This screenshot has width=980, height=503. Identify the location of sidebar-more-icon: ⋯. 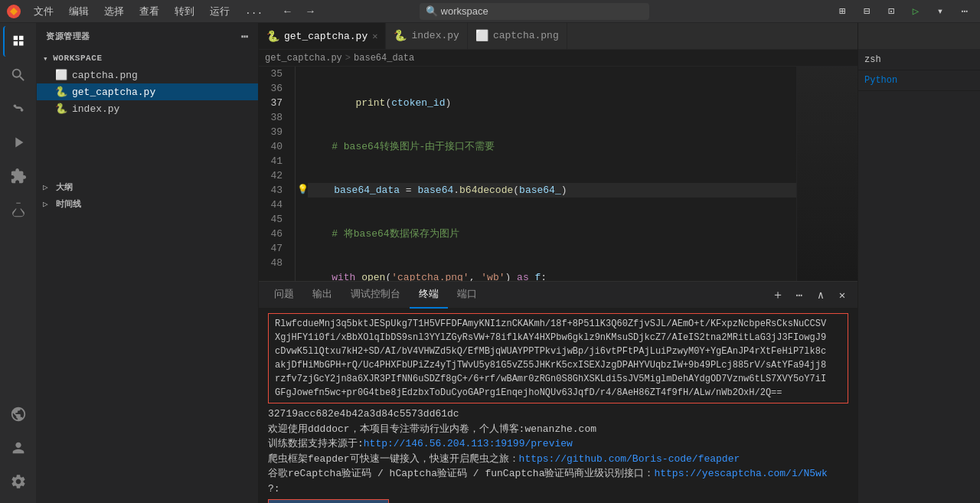
(245, 37).